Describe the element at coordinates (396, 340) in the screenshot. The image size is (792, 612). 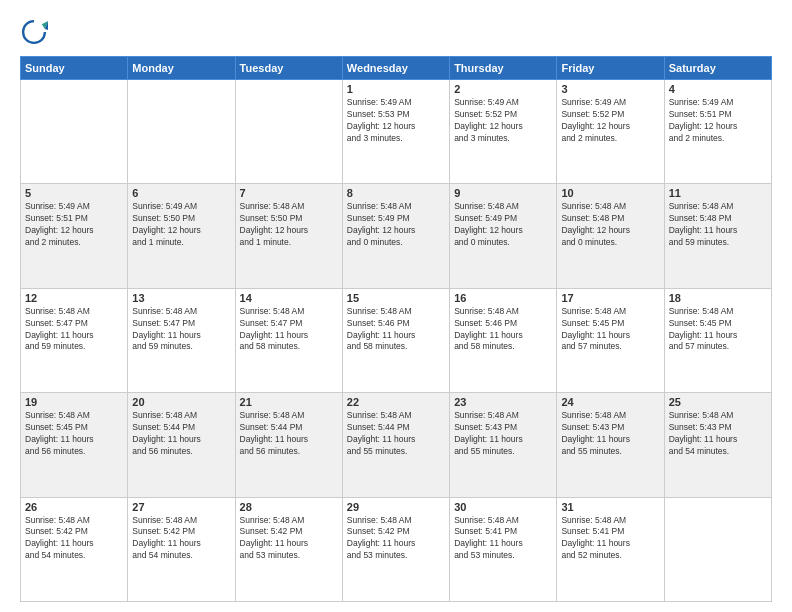
I see `calendar-cell: 15Sunrise: 5:48 AM Sunset: 5:46 PM Dayli…` at that location.